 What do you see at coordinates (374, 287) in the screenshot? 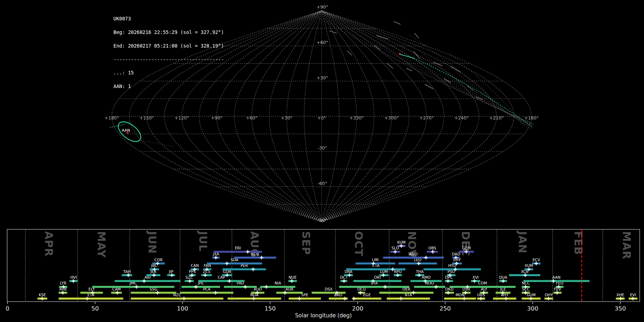
I see `shower-bar-sta` at bounding box center [374, 287].